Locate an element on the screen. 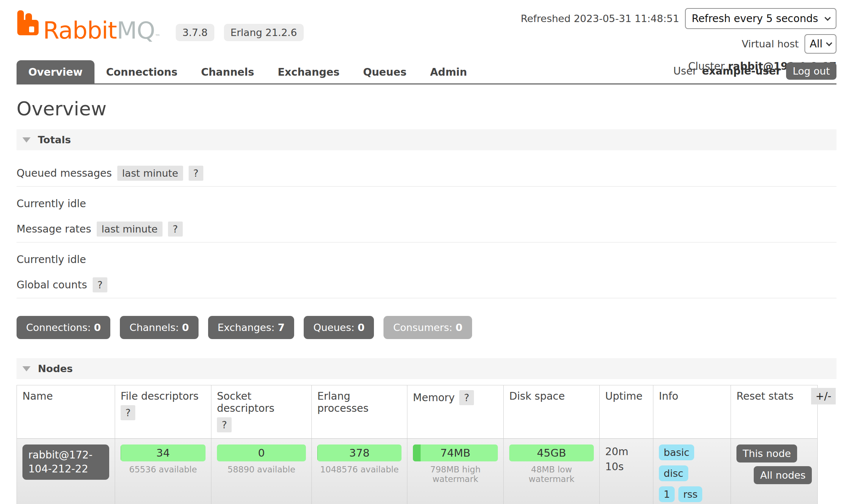 Image resolution: width=853 pixels, height=504 pixels. memory-cell: 74MB 798MB high watermark is located at coordinates (456, 471).